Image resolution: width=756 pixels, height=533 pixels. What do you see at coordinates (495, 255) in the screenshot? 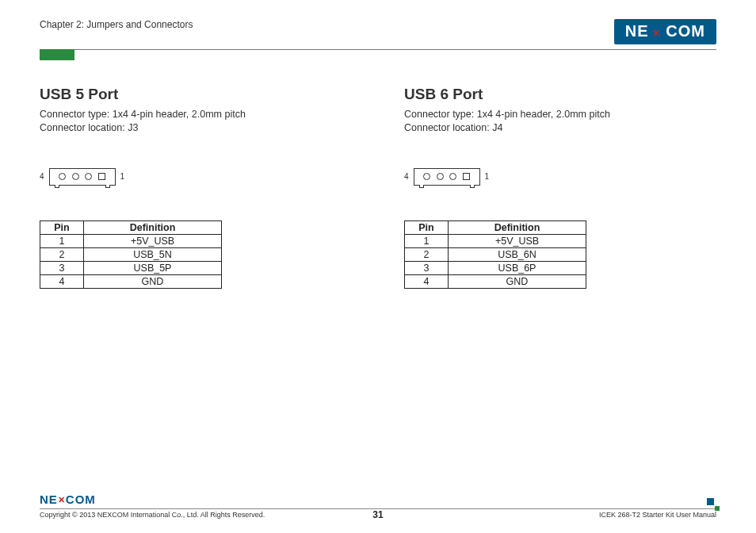
I see `pin-table: Pin Definition 1+5V_USB 2USB_6N 3USB_6P …` at bounding box center [495, 255].